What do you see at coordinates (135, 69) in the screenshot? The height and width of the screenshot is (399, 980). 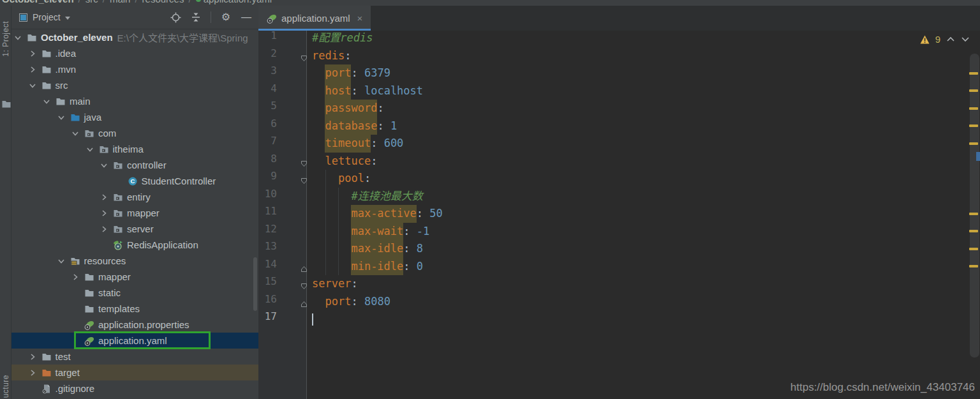 I see `tree-item-.mvn: .mvn` at bounding box center [135, 69].